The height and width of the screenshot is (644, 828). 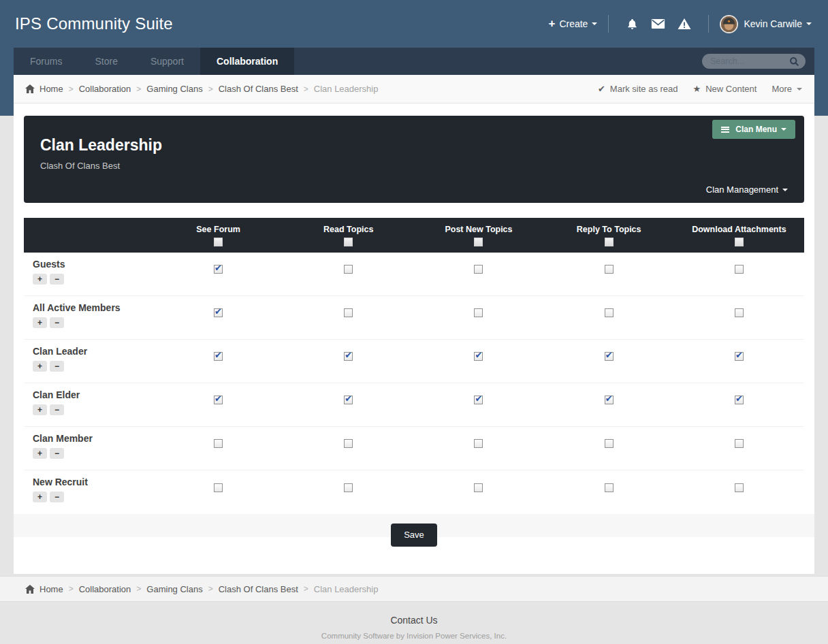 What do you see at coordinates (57, 279) in the screenshot?
I see `remove-permission-button-guests: −` at bounding box center [57, 279].